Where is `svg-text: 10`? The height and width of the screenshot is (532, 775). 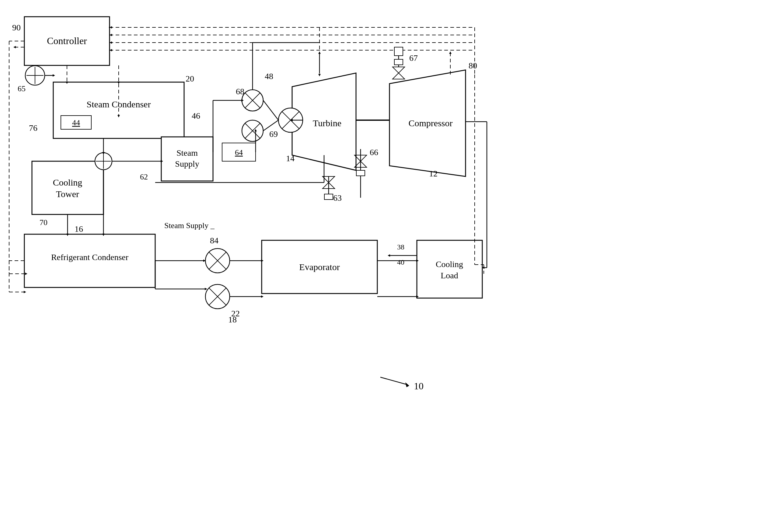
svg-text: 10 is located at coordinates (419, 386).